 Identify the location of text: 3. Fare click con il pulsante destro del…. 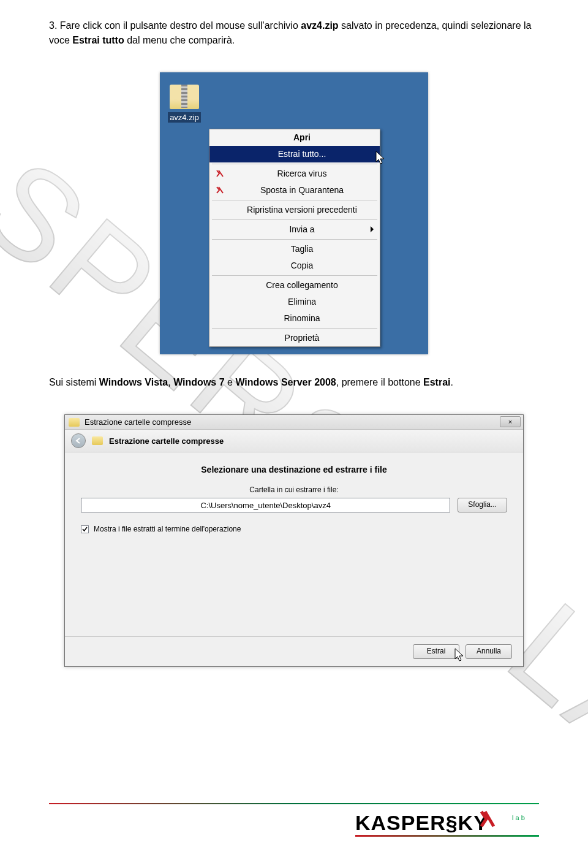
(175, 26).